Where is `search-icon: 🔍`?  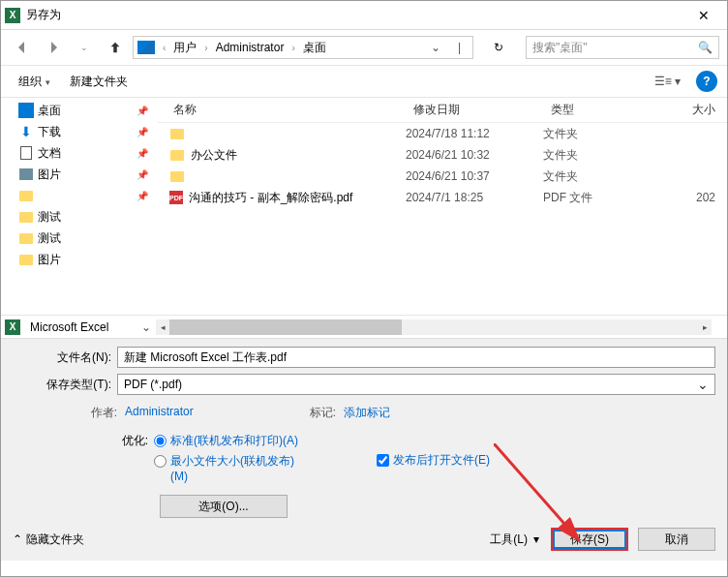 search-icon: 🔍 is located at coordinates (705, 47).